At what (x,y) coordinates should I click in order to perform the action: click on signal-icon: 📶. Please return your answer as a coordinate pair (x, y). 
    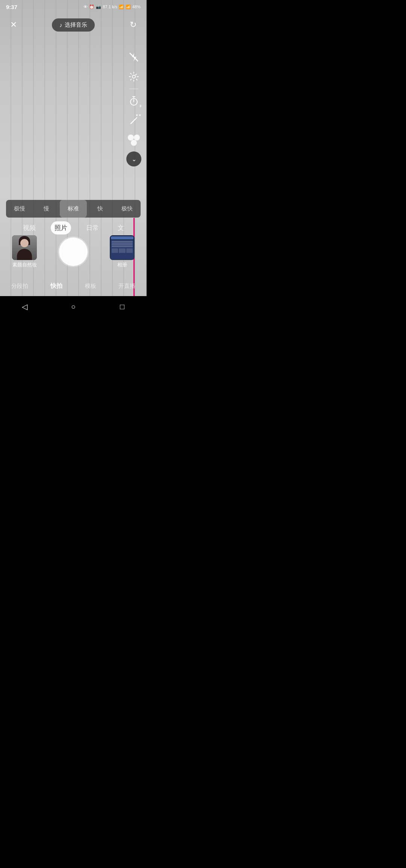
    Looking at the image, I should click on (128, 7).